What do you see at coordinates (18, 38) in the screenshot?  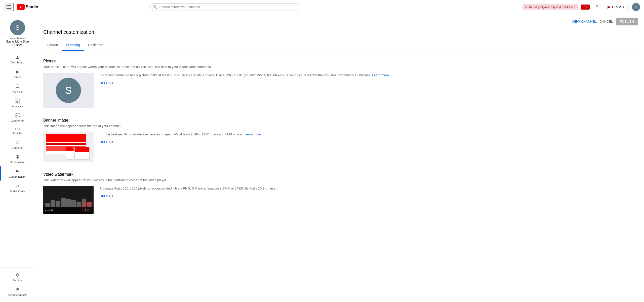 I see `your-channel-label: Your channel` at bounding box center [18, 38].